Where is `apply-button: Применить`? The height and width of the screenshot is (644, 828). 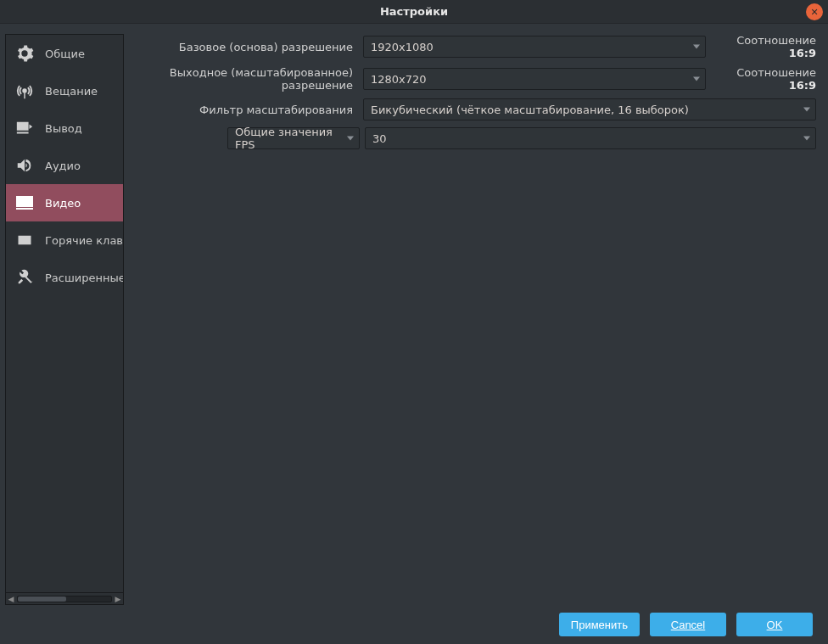
apply-button: Применить is located at coordinates (599, 624).